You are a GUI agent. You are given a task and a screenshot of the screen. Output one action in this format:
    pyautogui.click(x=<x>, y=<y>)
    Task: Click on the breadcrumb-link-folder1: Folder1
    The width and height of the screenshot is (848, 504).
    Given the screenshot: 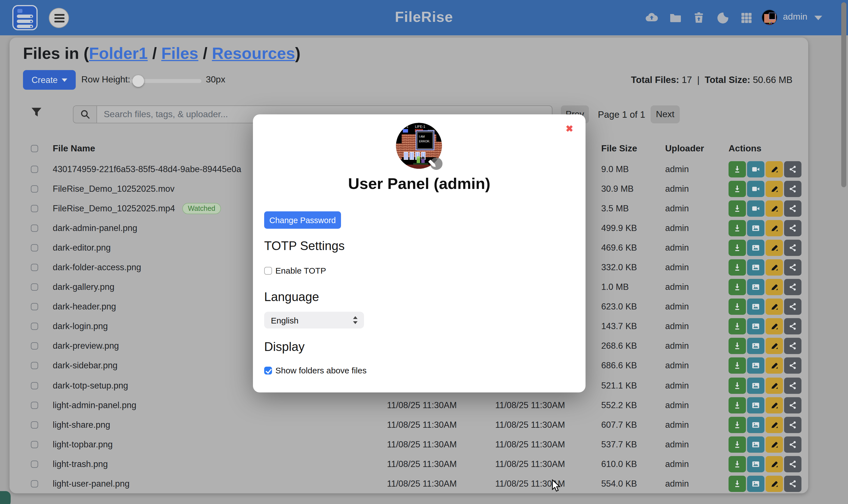 What is the action you would take?
    pyautogui.click(x=118, y=53)
    